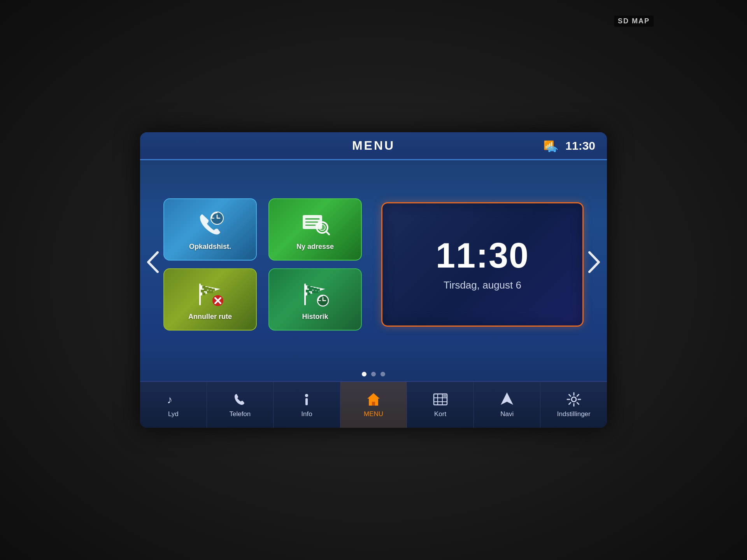  What do you see at coordinates (210, 247) in the screenshot?
I see `opkald-label: Opkaldshist.` at bounding box center [210, 247].